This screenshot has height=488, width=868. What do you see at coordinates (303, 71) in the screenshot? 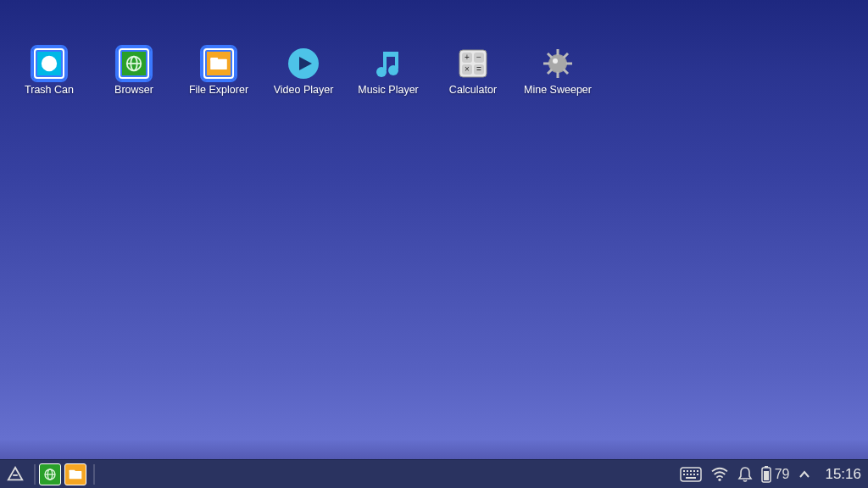
I see `desktop-icon-video-player: Video Player` at bounding box center [303, 71].